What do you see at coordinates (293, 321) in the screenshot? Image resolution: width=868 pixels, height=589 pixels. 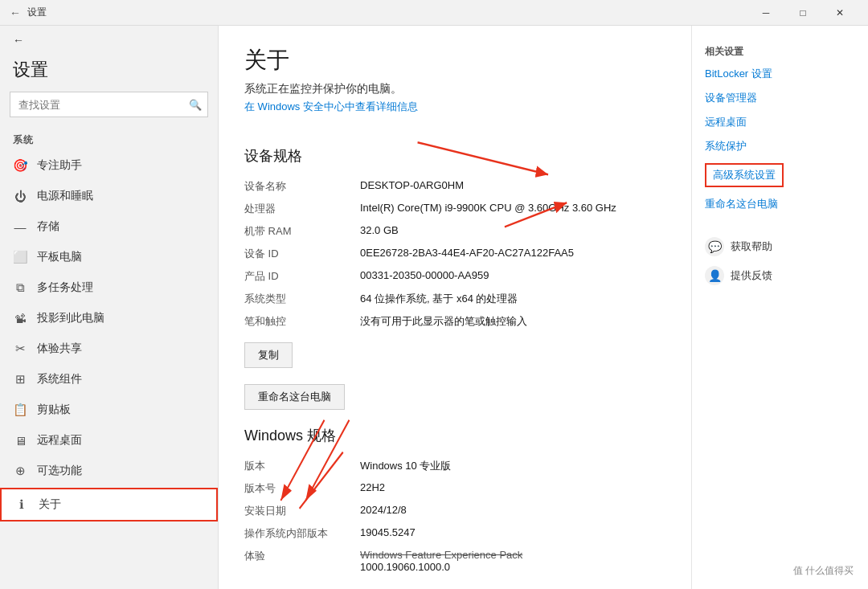 I see `pen-label: 笔和触控` at bounding box center [293, 321].